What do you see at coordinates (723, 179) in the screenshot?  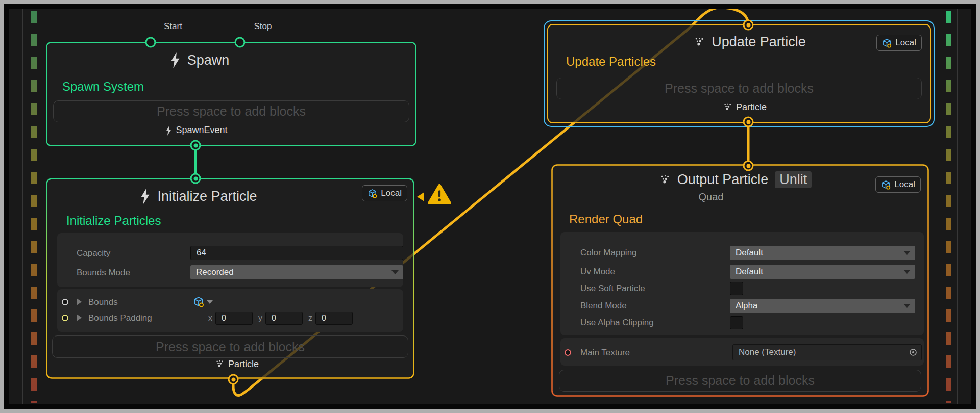 I see `node-title: Output Particle` at bounding box center [723, 179].